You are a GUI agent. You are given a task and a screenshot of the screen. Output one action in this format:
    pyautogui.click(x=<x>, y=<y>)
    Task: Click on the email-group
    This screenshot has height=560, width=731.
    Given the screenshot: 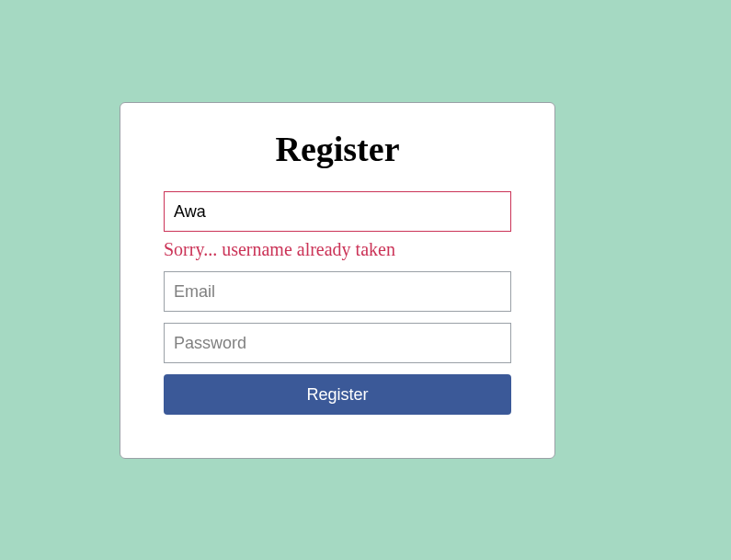 What is the action you would take?
    pyautogui.click(x=337, y=291)
    